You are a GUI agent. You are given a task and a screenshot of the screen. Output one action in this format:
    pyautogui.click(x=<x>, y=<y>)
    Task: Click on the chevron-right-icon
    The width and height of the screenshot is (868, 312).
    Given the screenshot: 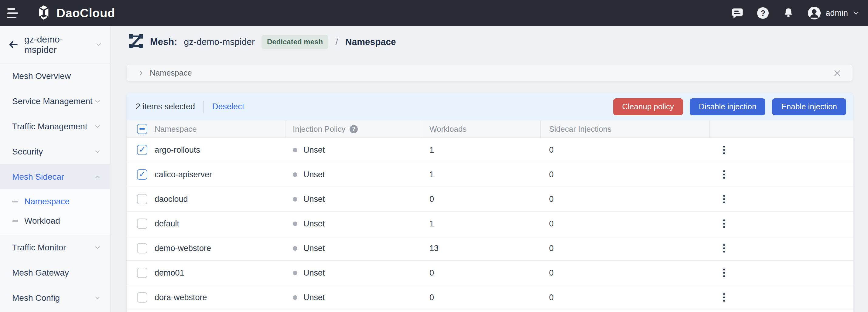 What is the action you would take?
    pyautogui.click(x=141, y=73)
    